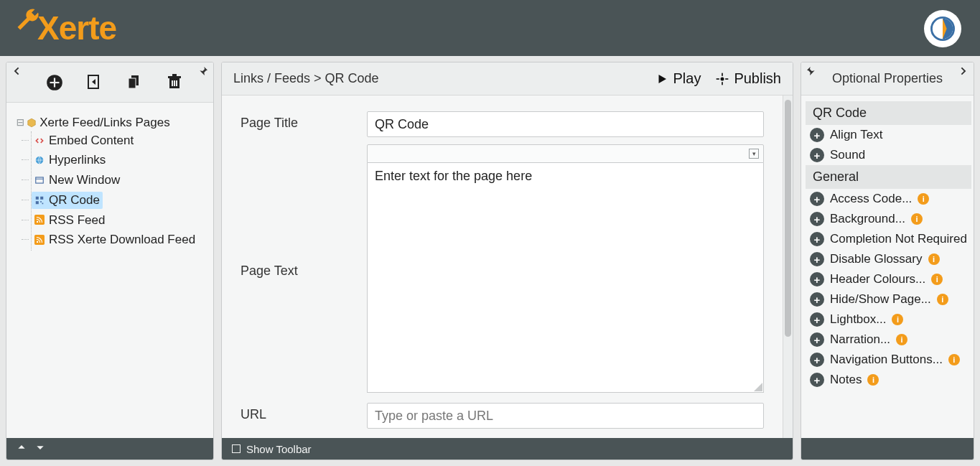 The image size is (980, 466). What do you see at coordinates (203, 73) in the screenshot?
I see `pin-left-icon` at bounding box center [203, 73].